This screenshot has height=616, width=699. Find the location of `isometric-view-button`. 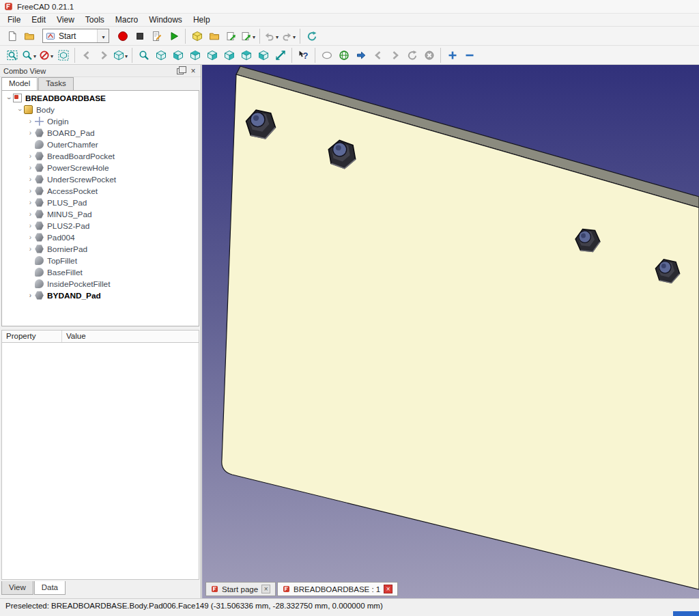

isometric-view-button is located at coordinates (161, 55).